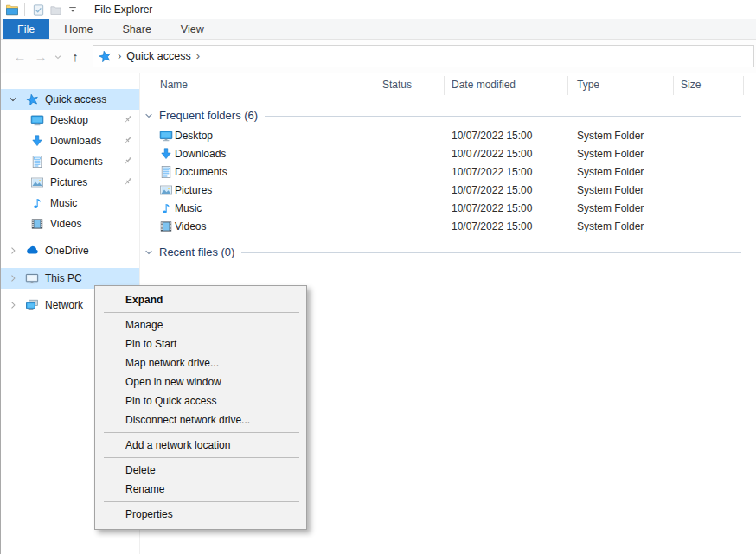 The image size is (756, 554). What do you see at coordinates (20, 57) in the screenshot?
I see `back-icon: ←` at bounding box center [20, 57].